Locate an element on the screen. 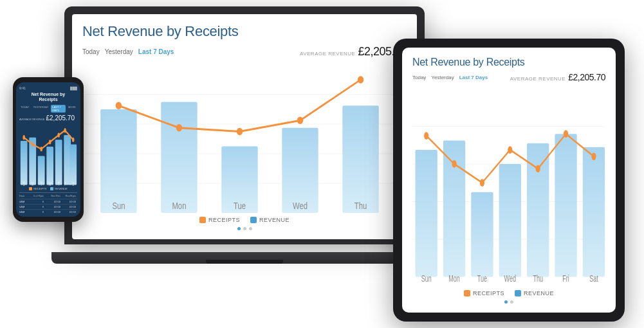  row3-rpts: 0 is located at coordinates (38, 212).